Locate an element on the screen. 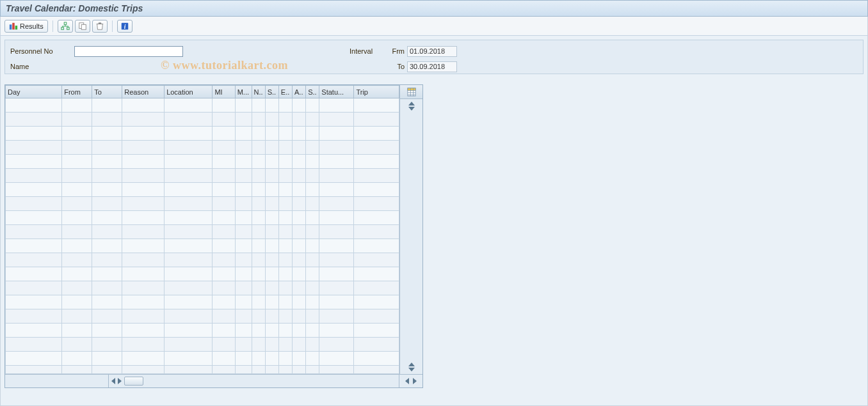  scroll-down-end-icon is located at coordinates (412, 370).